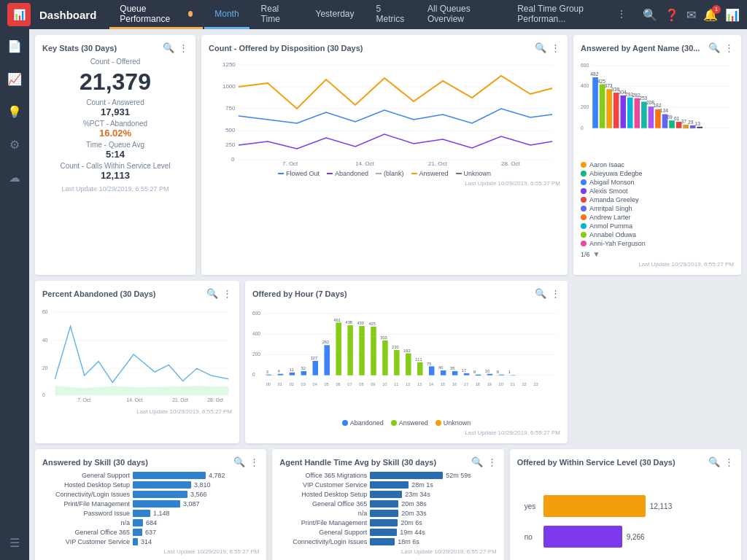  What do you see at coordinates (277, 15) in the screenshot?
I see `tab-realtime: Real Time` at bounding box center [277, 15].